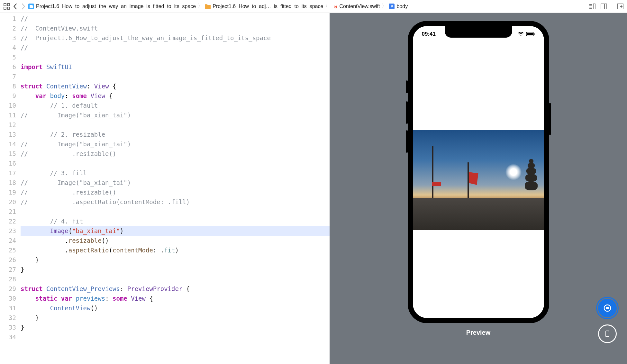 This screenshot has width=627, height=364. Describe the element at coordinates (521, 34) in the screenshot. I see `wifi-icon` at that location.